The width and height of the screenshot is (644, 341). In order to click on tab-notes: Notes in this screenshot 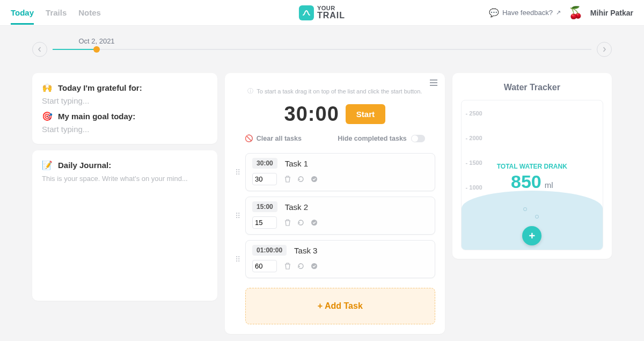, I will do `click(90, 13)`.